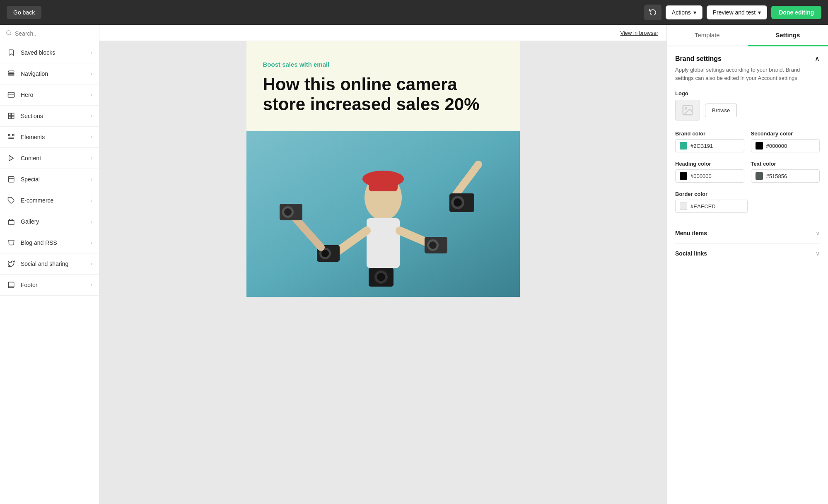  What do you see at coordinates (50, 34) in the screenshot?
I see `search-bar` at bounding box center [50, 34].